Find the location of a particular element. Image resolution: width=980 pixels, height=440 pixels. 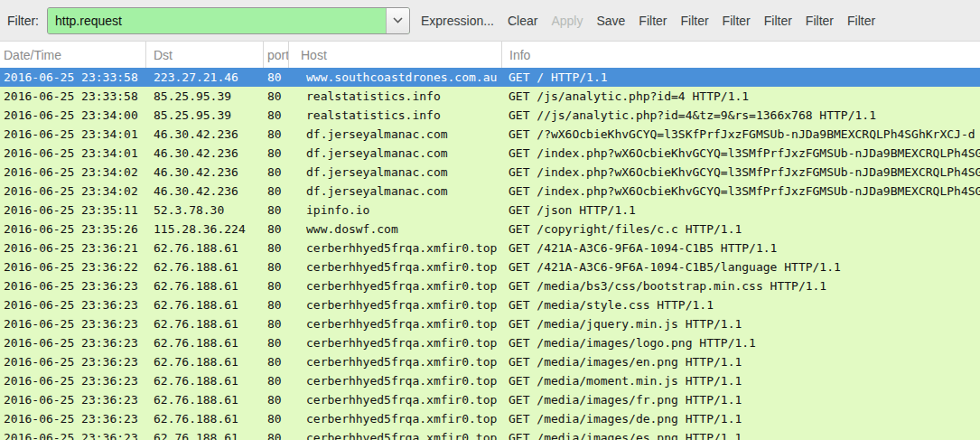

packet-row: 2016-06-25 23:35:11 52.3.78.30 80 ipinfo… is located at coordinates (490, 210).